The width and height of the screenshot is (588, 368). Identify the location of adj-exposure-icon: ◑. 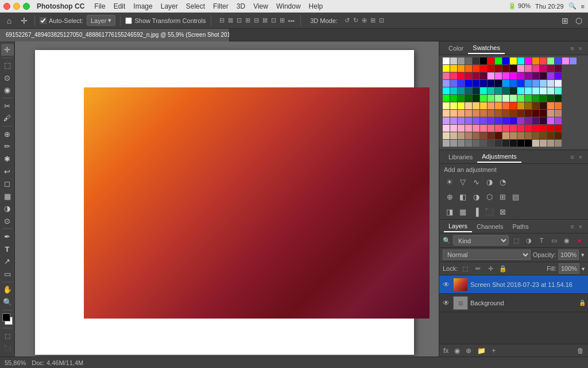
(489, 182).